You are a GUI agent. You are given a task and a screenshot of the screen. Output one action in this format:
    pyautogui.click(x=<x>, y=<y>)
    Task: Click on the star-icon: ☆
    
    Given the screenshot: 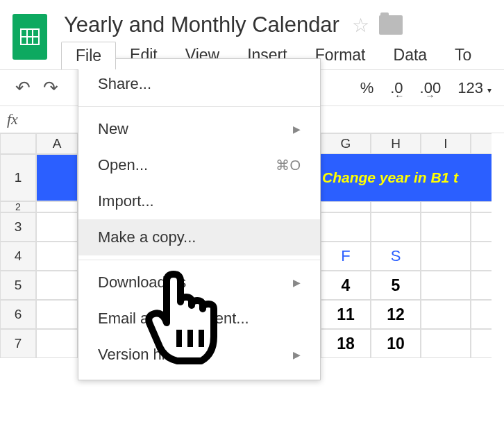 What is the action you would take?
    pyautogui.click(x=361, y=25)
    